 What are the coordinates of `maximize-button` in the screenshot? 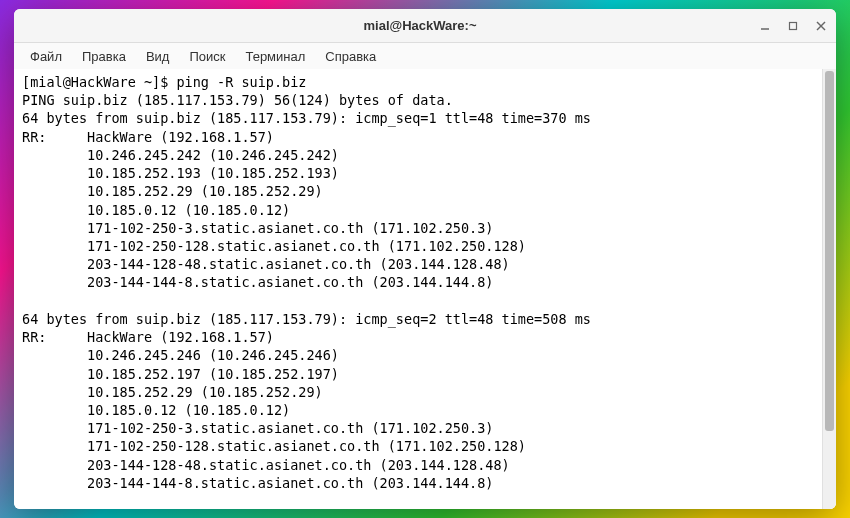 It's located at (793, 26).